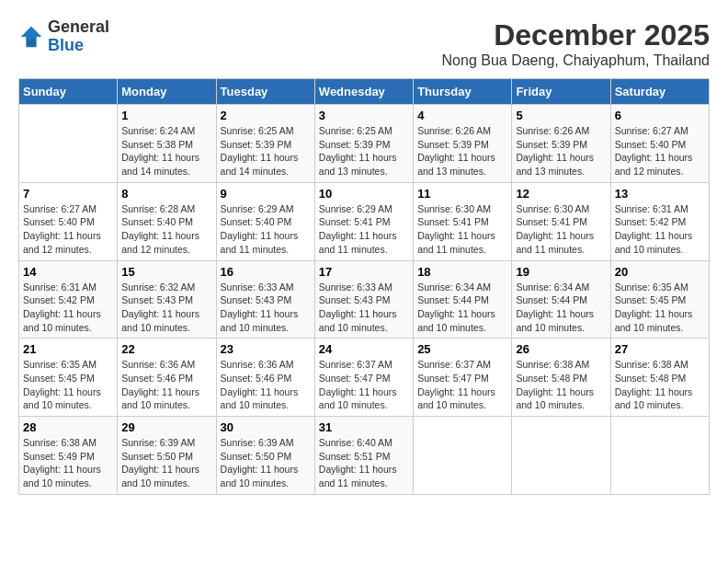  What do you see at coordinates (462, 116) in the screenshot?
I see `day-number: 4` at bounding box center [462, 116].